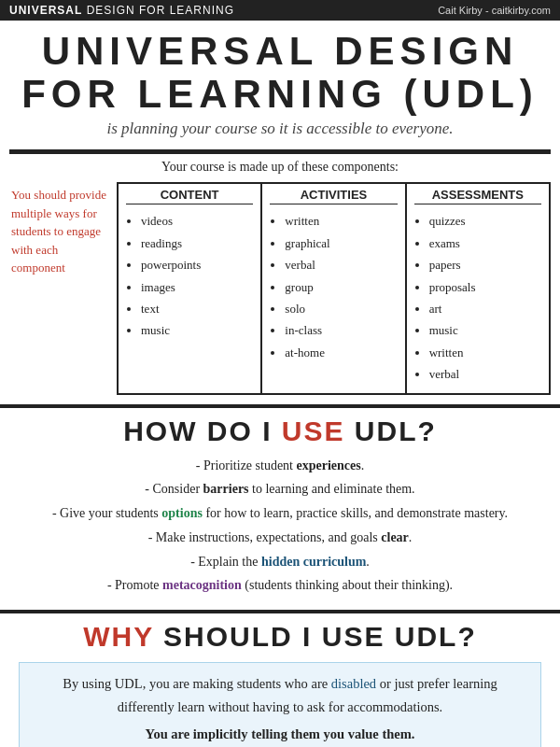 This screenshot has width=560, height=747. I want to click on list-item: readings, so click(197, 243).